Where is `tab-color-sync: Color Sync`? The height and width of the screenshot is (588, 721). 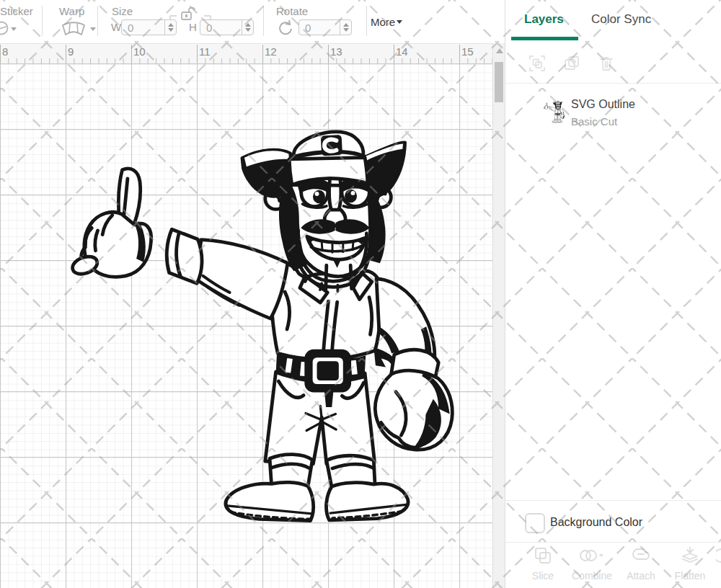
tab-color-sync: Color Sync is located at coordinates (622, 19).